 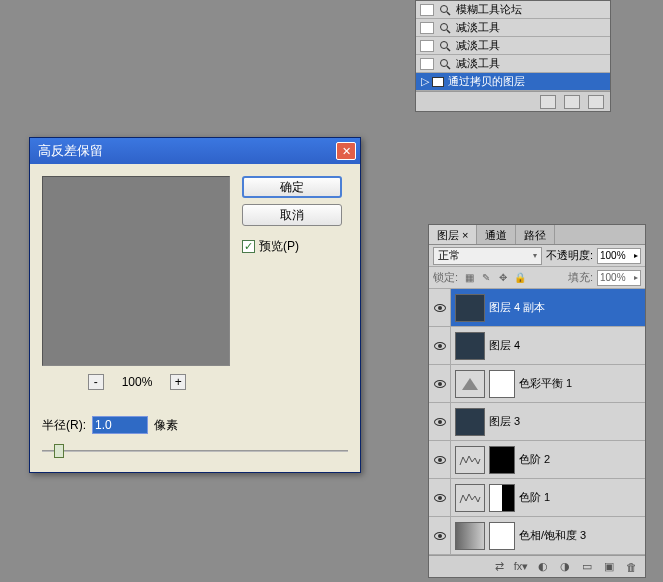 I want to click on layer-style-button: fx▾, so click(x=521, y=567).